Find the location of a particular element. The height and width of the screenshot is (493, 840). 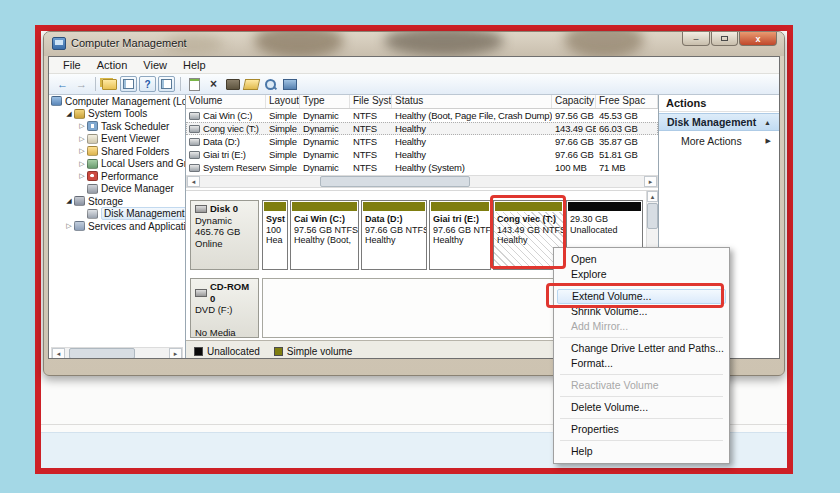

actions-group-disk-management: Disk Management ▲ is located at coordinates (719, 122).